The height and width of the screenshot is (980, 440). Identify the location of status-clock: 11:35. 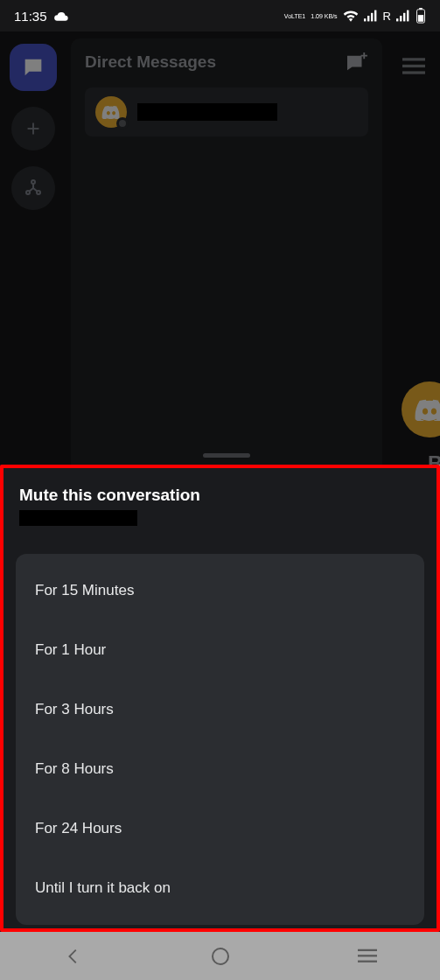
(31, 16).